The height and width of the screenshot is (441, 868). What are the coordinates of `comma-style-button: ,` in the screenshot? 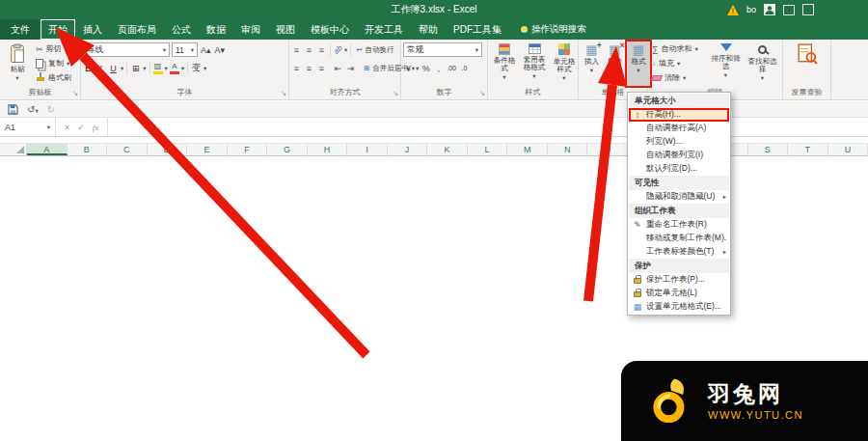 It's located at (438, 69).